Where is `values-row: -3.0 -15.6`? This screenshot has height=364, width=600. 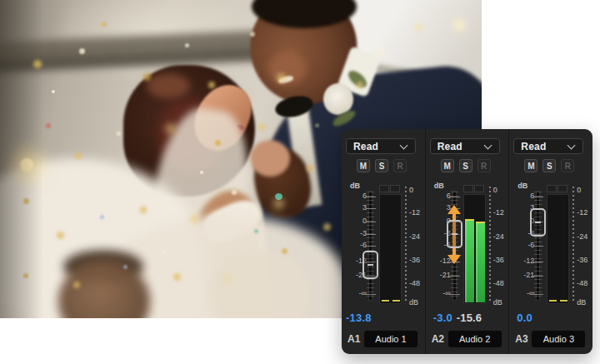 values-row: -3.0 -15.6 is located at coordinates (468, 318).